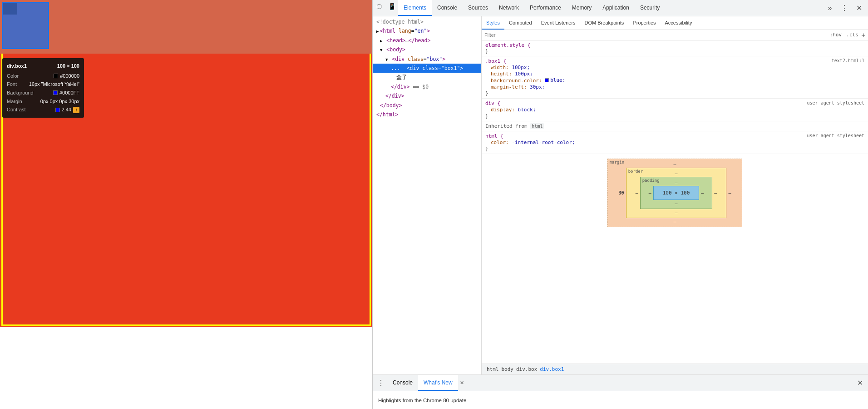 This screenshot has width=868, height=409. I want to click on box1-width-rule: width: 100px;, so click(675, 67).